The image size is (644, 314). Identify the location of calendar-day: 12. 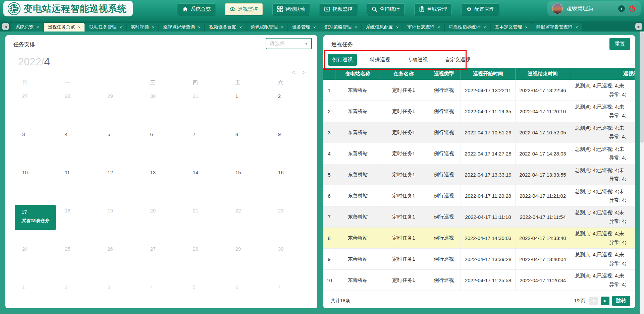
(120, 186).